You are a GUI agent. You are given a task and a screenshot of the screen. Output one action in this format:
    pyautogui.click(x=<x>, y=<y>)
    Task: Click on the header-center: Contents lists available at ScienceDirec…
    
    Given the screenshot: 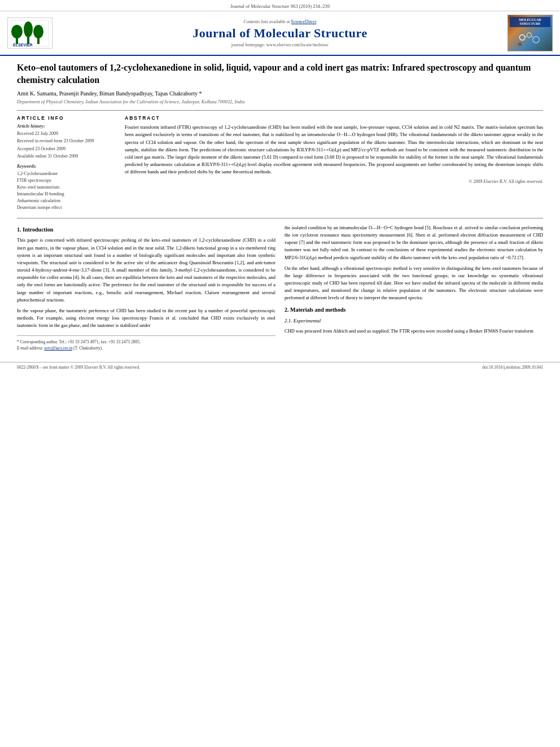 What is the action you would take?
    pyautogui.click(x=280, y=33)
    